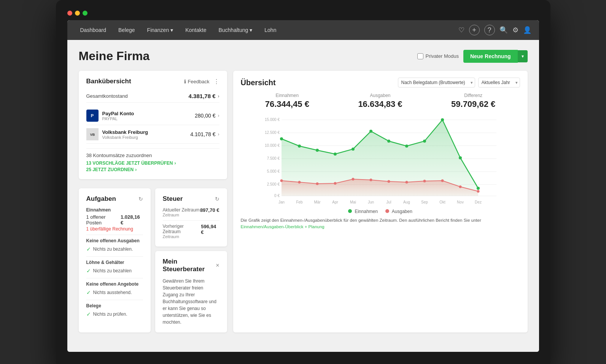 Image resolution: width=606 pixels, height=364 pixels. I want to click on ausgaben-no-items-text: Nichts zu bezahlen., so click(113, 249).